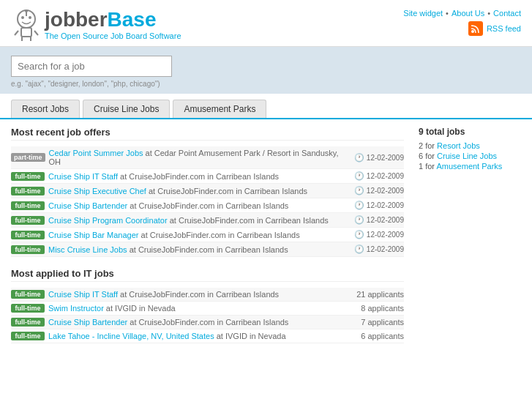 The image size is (532, 399). Describe the element at coordinates (421, 156) in the screenshot. I see `sidebar-count: 6` at that location.